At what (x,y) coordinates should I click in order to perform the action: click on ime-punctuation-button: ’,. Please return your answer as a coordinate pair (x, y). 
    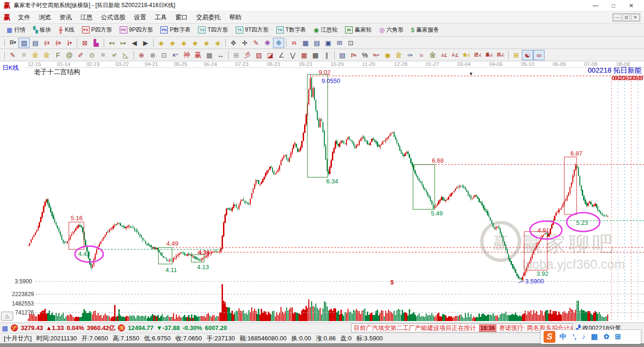
    Looking at the image, I should click on (574, 337).